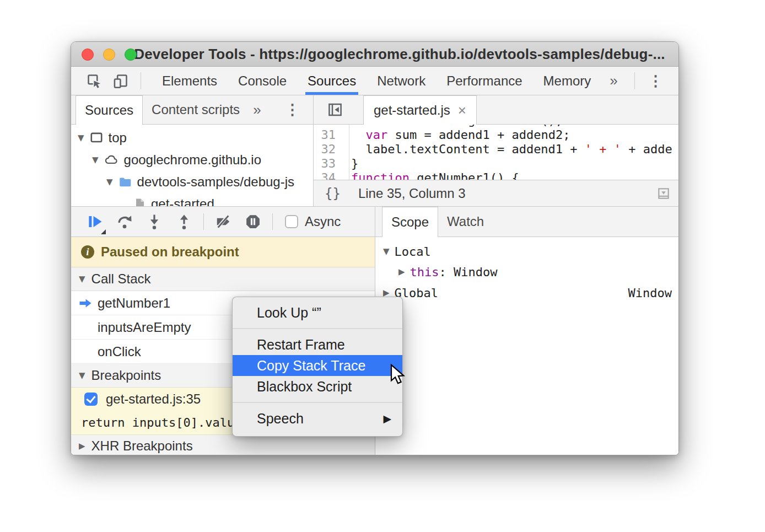 The width and height of the screenshot is (765, 532). I want to click on nav-tab-content-scripts: Content scripts, so click(196, 110).